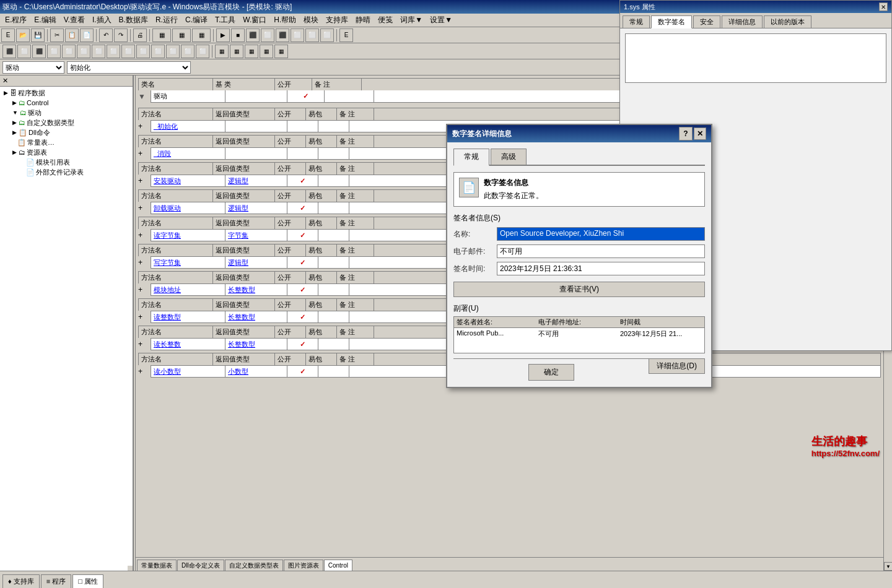  I want to click on menu-view: V.查看, so click(74, 20).